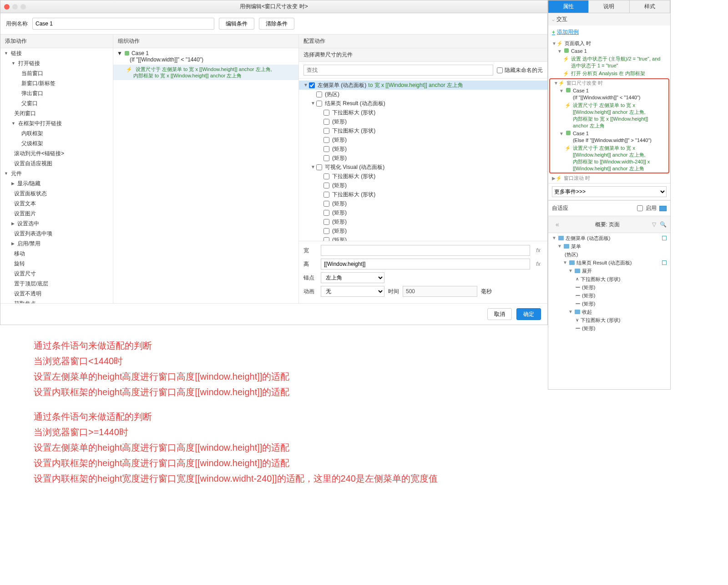 The image size is (728, 585). What do you see at coordinates (56, 133) in the screenshot?
I see `action-tree-item: 内联框架` at bounding box center [56, 133].